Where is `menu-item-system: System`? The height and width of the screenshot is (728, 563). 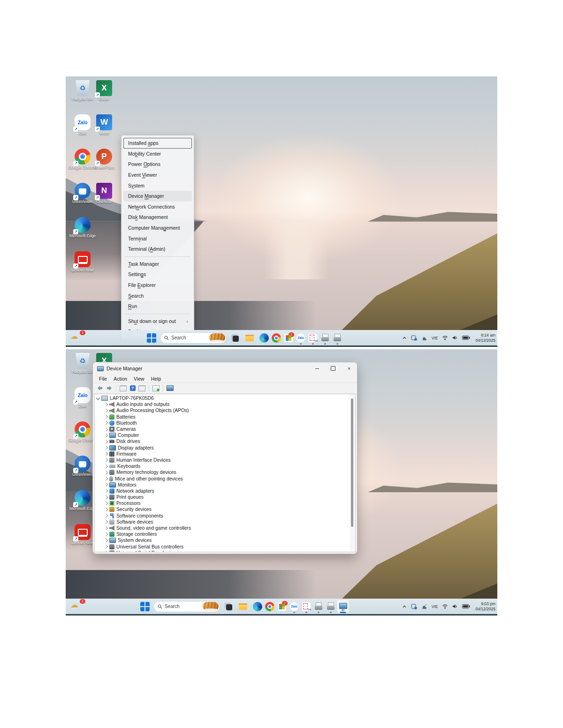
menu-item-system: System is located at coordinates (158, 186).